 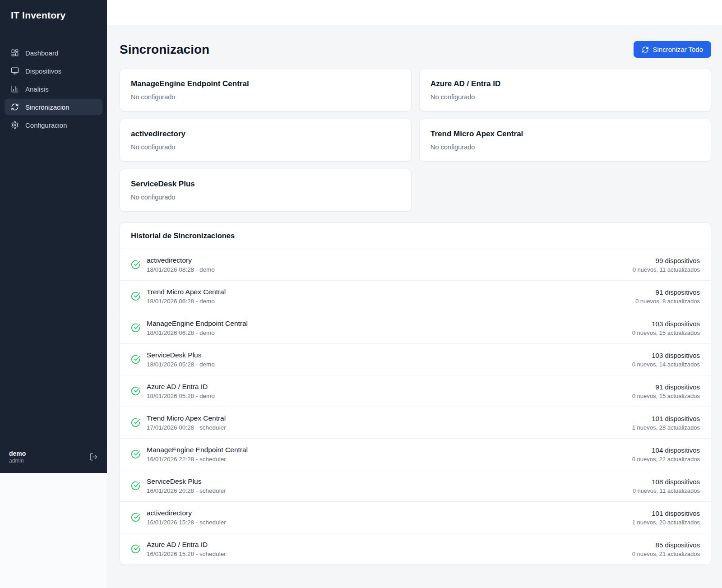 I want to click on source-card: ServiceDesk Plus No configurado, so click(x=265, y=190).